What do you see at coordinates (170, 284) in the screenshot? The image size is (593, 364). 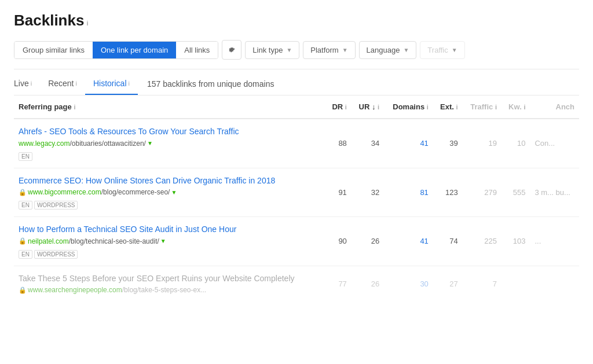 I see `referring-page-cell-3: Take These 5 Steps Before your SEO Exper…` at bounding box center [170, 284].